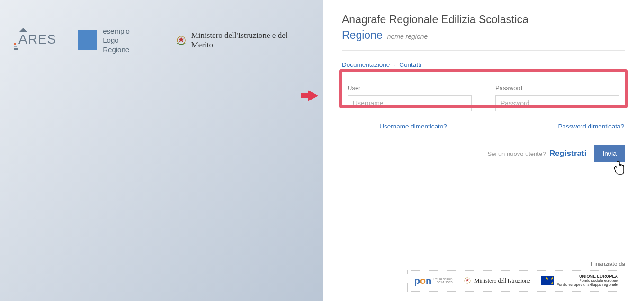 This screenshot has width=644, height=301. What do you see at coordinates (242, 40) in the screenshot?
I see `ministero-logo: Ministero dell'Istruzione e del Merito` at bounding box center [242, 40].